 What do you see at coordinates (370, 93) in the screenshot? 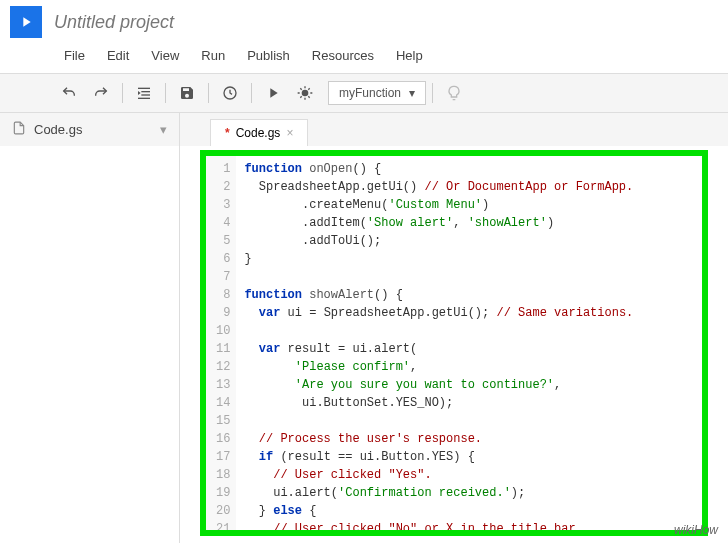
I see `function-select-label: myFunction` at bounding box center [370, 93].